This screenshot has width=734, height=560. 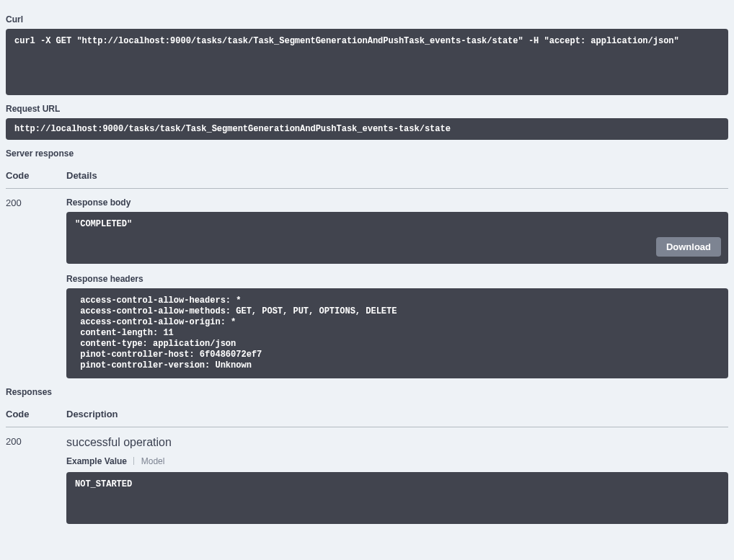 What do you see at coordinates (397, 333) in the screenshot?
I see `response-headers-block: access-control-allow-headers: * access-c…` at bounding box center [397, 333].